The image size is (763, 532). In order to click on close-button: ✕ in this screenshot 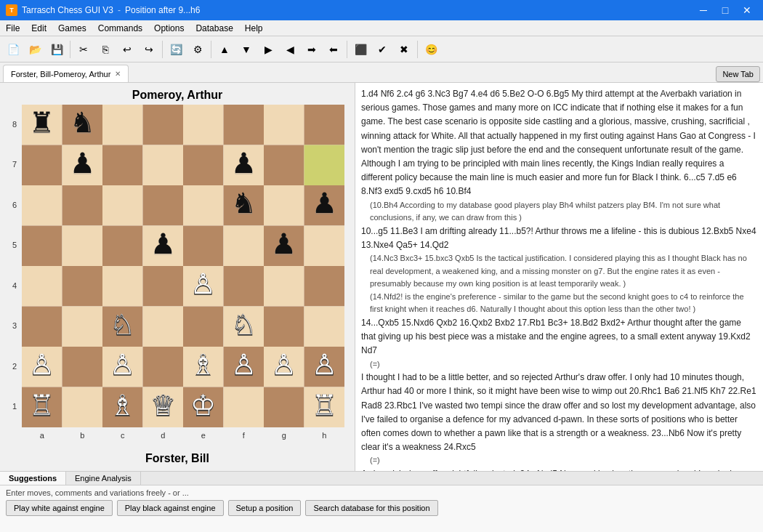, I will do `click(747, 10)`.